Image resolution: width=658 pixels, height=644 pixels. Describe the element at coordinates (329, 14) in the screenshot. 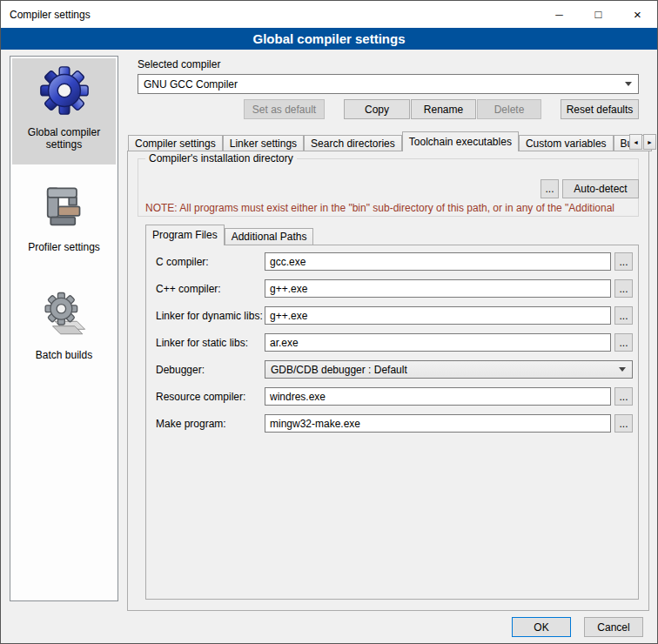

I see `titlebar: Compiler settings ─ □ ×` at that location.